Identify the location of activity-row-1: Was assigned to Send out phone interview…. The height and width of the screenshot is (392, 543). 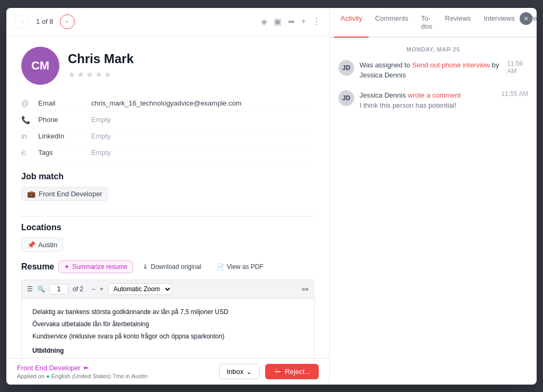
(444, 70).